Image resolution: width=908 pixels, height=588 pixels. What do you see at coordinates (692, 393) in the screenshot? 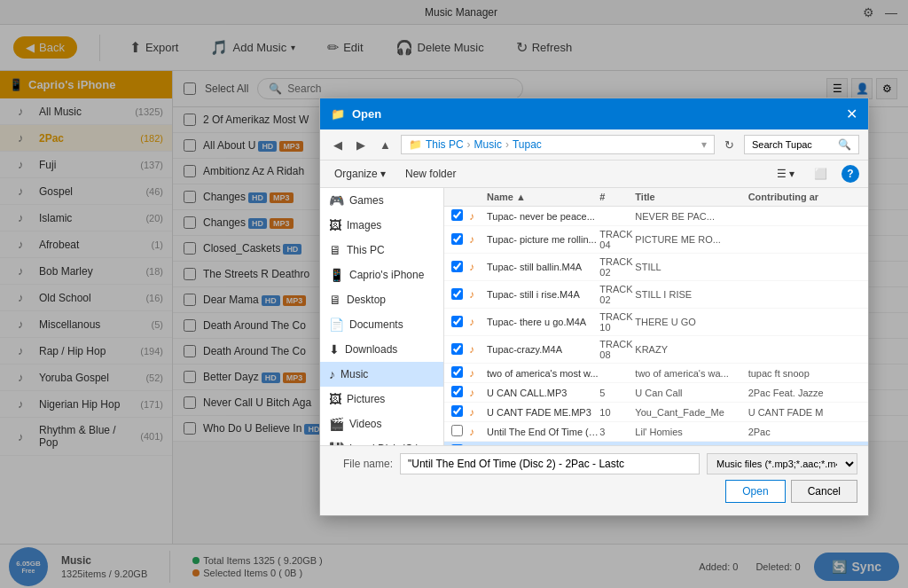
I see `file-title: U Can Call` at bounding box center [692, 393].